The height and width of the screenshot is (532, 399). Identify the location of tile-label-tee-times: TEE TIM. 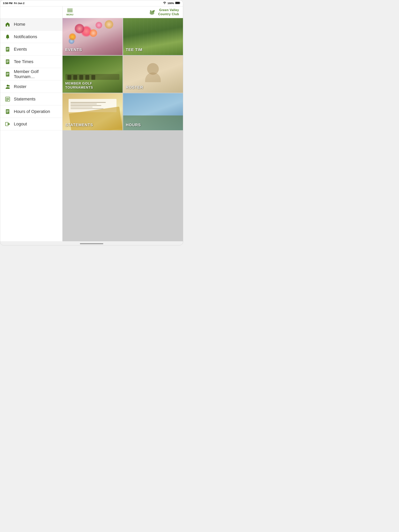
(154, 50).